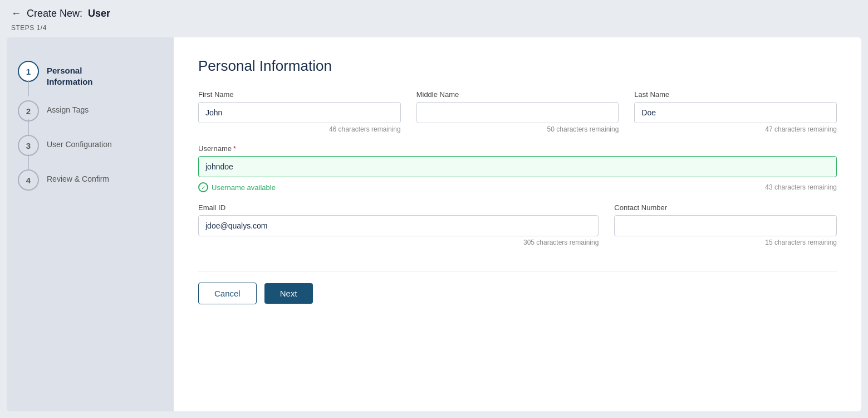 This screenshot has width=868, height=418. I want to click on last-name-char-remaining: 47 characters remaining, so click(735, 129).